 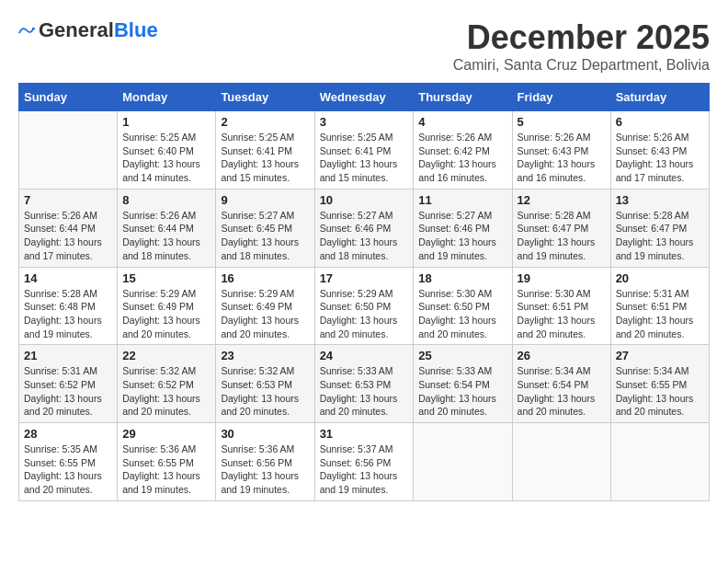 I want to click on header-monday: Monday, so click(x=167, y=98).